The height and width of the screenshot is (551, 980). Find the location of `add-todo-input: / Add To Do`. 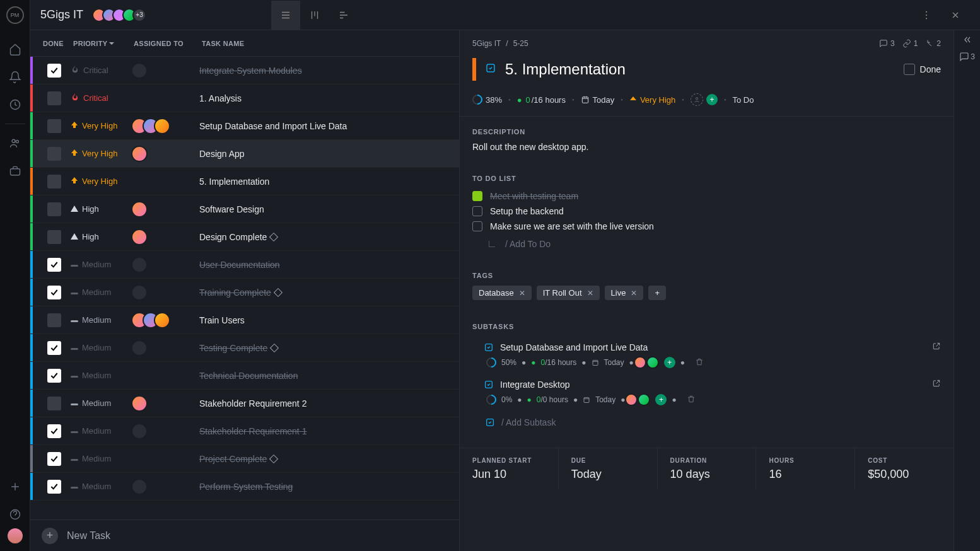

add-todo-input: / Add To Do is located at coordinates (706, 241).